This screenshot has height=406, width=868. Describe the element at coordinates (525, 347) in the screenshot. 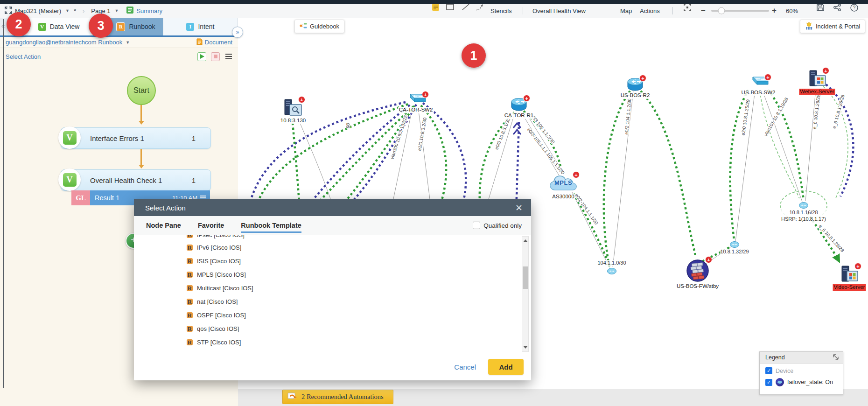

I see `scroll-down-icon` at that location.